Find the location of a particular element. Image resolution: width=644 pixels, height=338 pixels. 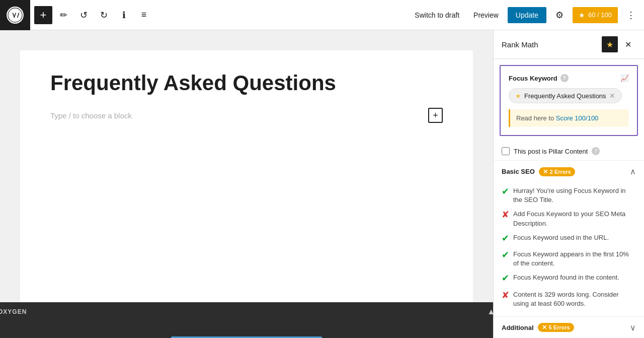

pillar-checkbox is located at coordinates (506, 151).